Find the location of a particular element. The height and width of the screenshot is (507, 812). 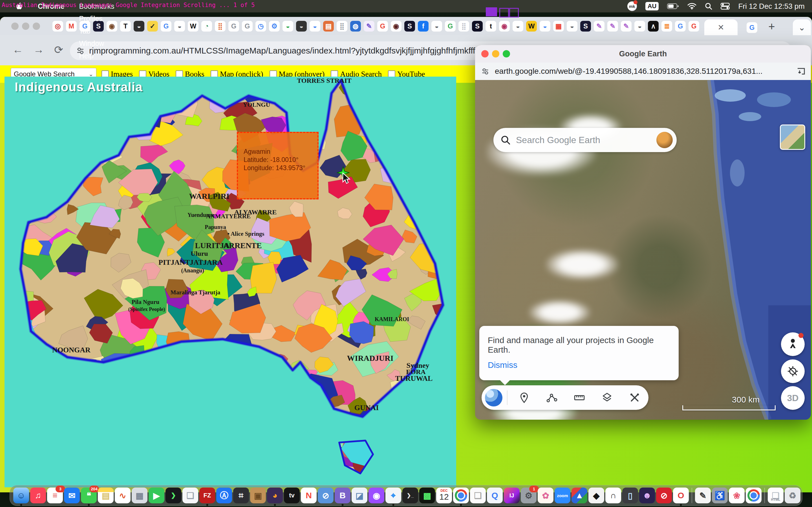

3d-toggle-button: 3D is located at coordinates (793, 398).